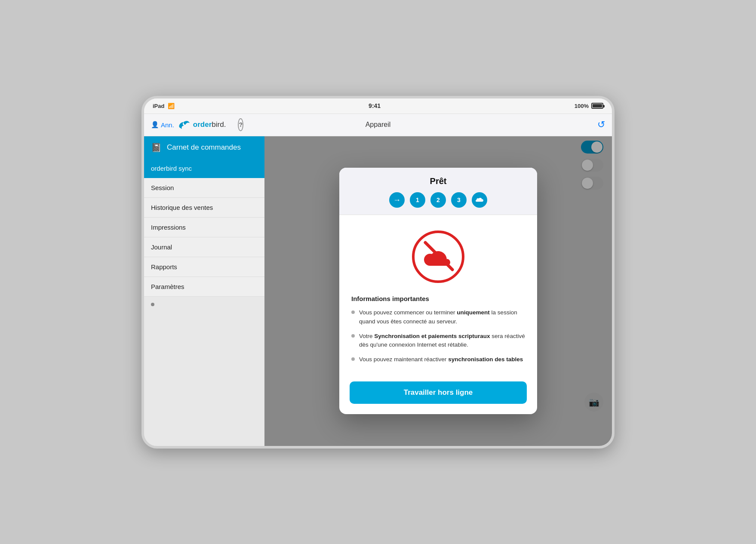 The width and height of the screenshot is (756, 544). I want to click on sidebar-rapports-label: Rapports, so click(164, 267).